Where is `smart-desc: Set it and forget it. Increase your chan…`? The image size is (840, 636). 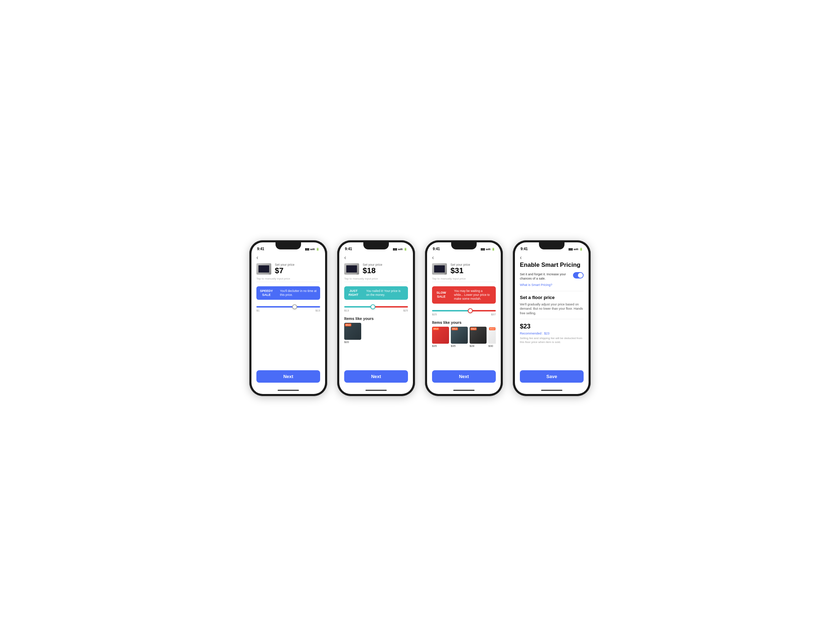
smart-desc: Set it and forget it. Increase your chan… is located at coordinates (545, 277).